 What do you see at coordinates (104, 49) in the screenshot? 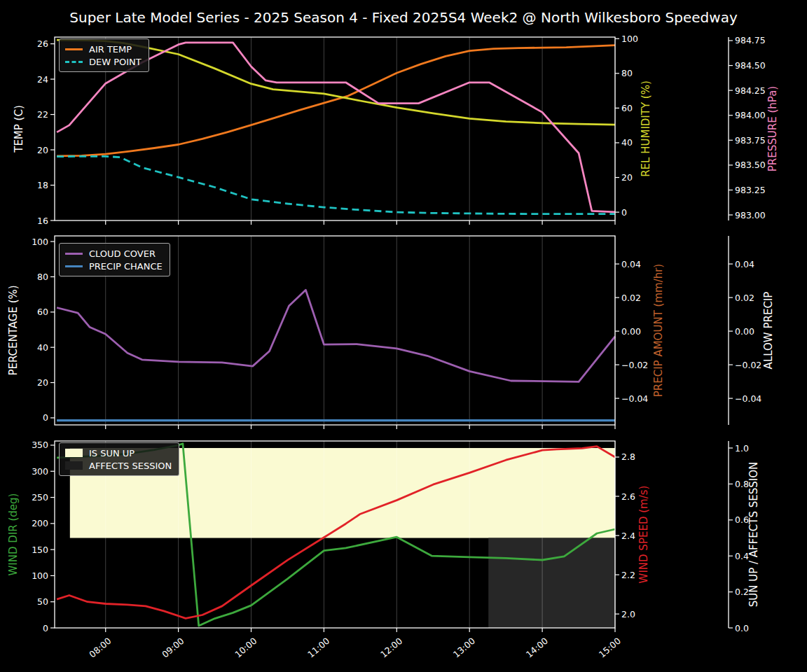
I see `legend-item-air-temp: AIR TEMP` at bounding box center [104, 49].